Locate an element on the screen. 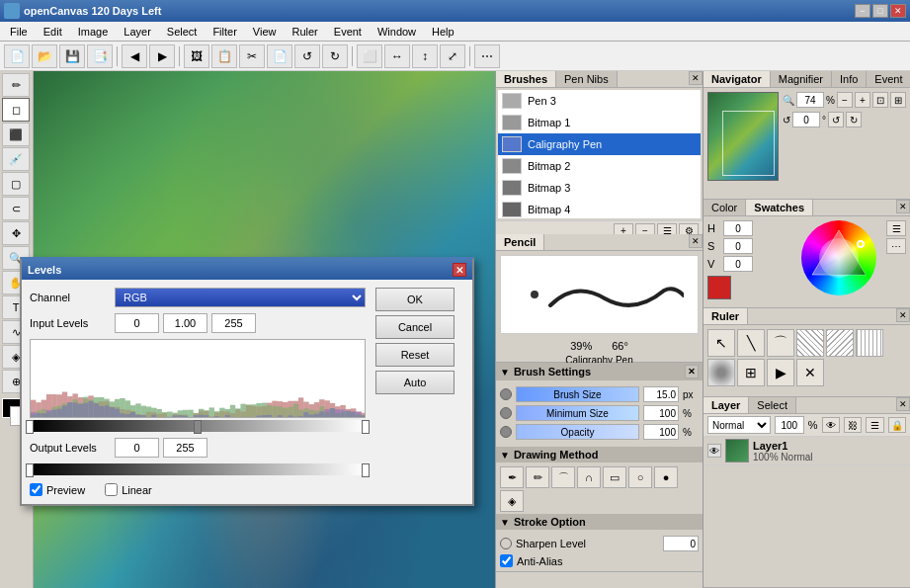  undo-button: ↺ is located at coordinates (307, 56).